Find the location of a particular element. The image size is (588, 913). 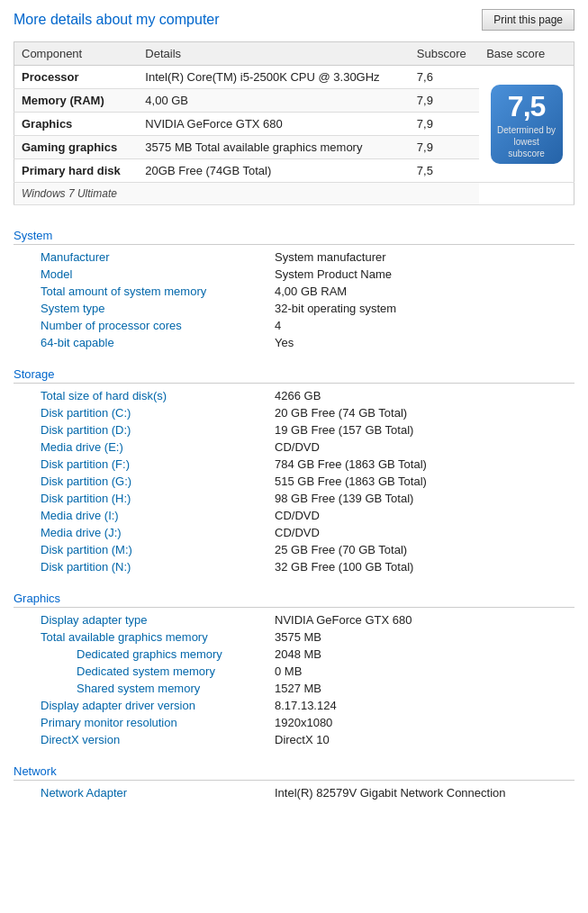

detail-row: 64-bit capableYes is located at coordinates (294, 342).